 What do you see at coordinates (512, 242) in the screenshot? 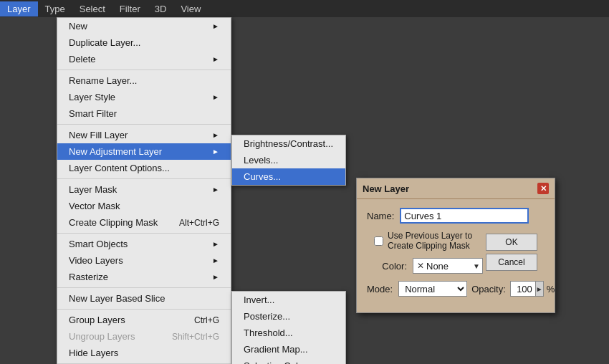
I see `ok-button: OK` at bounding box center [512, 242].